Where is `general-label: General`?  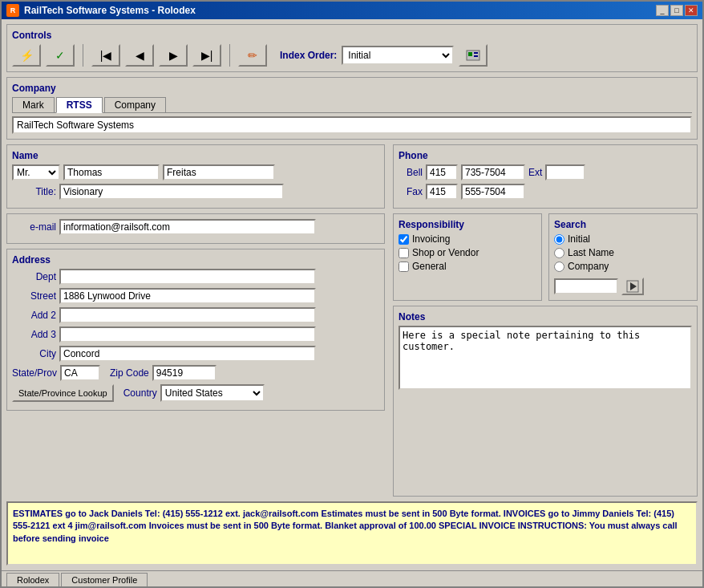
general-label: General is located at coordinates (430, 266).